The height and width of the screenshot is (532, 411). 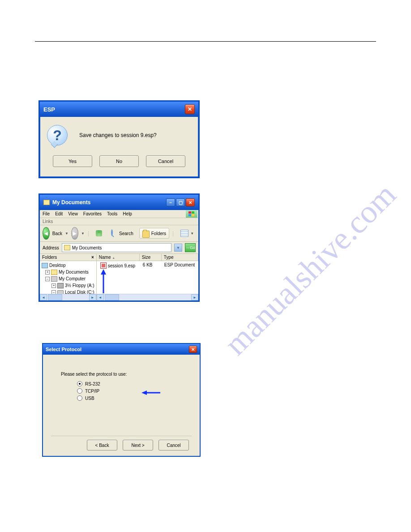 What do you see at coordinates (180, 257) in the screenshot?
I see `col-type: Type` at bounding box center [180, 257].